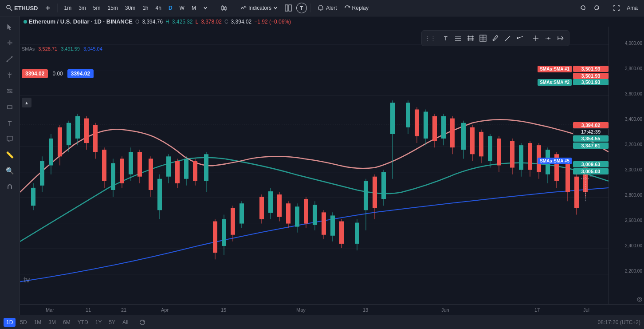 The width and height of the screenshot is (644, 329). I want to click on tf-3m: 3m, so click(82, 8).